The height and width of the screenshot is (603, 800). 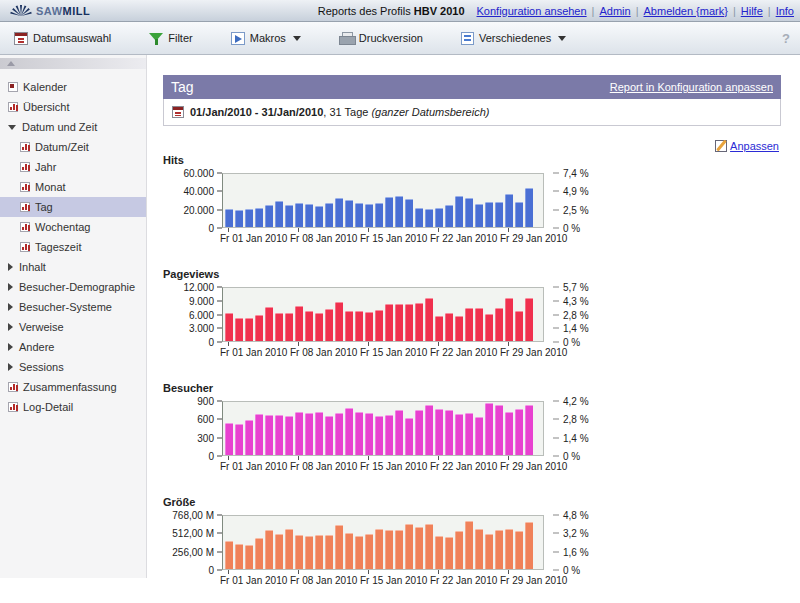 What do you see at coordinates (571, 300) in the screenshot?
I see `percent-tick-label: 4,3 %` at bounding box center [571, 300].